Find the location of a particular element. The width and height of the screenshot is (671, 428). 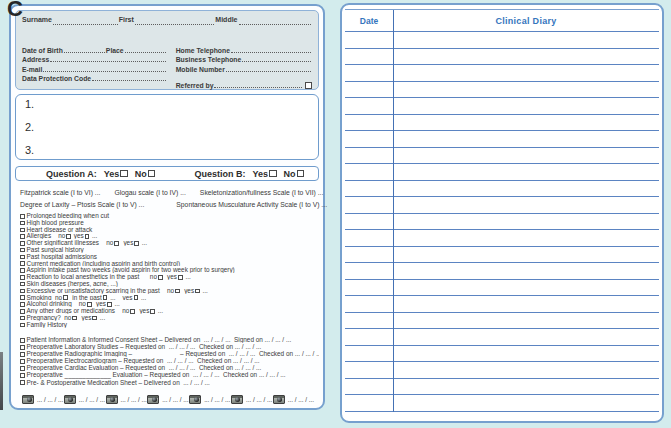

numbered-line-2: 2. is located at coordinates (172, 127).